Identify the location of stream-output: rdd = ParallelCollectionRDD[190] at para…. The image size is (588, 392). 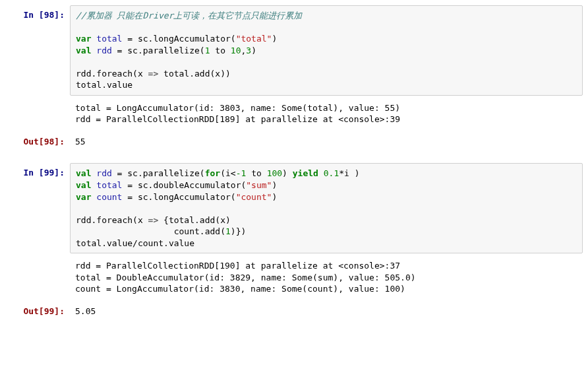
(294, 277).